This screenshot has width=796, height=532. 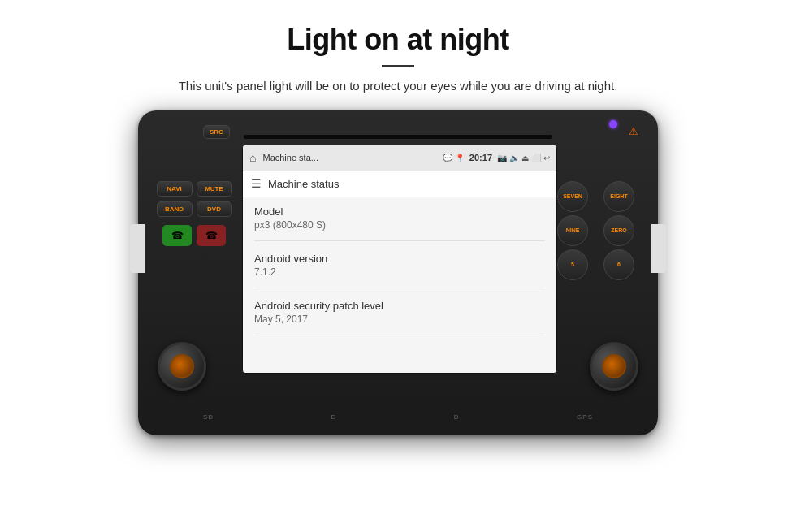 What do you see at coordinates (400, 223) in the screenshot?
I see `model-section: Model px3 (800x480 S)` at bounding box center [400, 223].